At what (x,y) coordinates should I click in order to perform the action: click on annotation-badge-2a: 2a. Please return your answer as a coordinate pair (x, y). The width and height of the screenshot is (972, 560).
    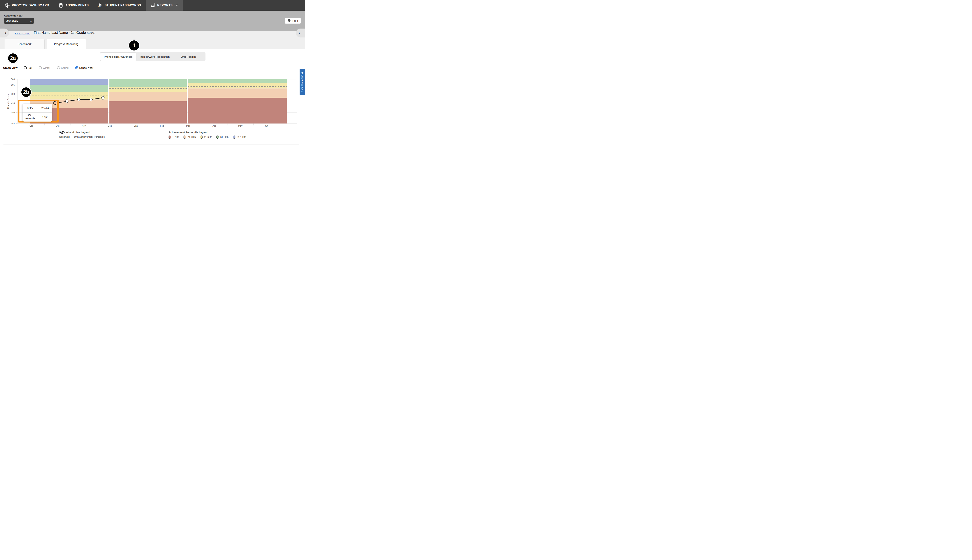
    Looking at the image, I should click on (13, 58).